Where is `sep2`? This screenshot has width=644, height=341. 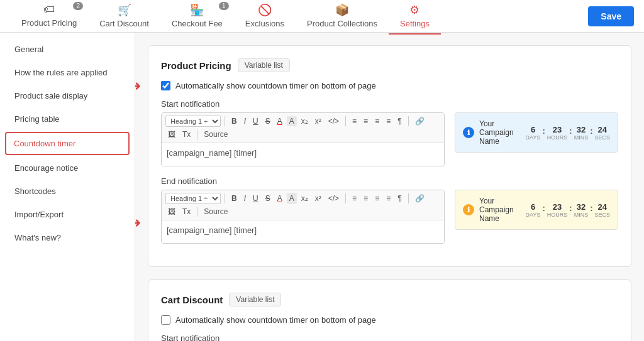
sep2 is located at coordinates (346, 121).